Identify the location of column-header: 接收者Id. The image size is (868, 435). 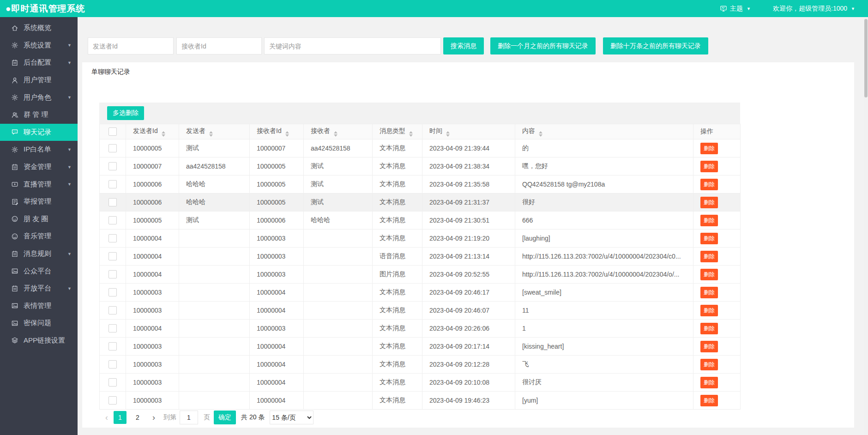
(277, 132).